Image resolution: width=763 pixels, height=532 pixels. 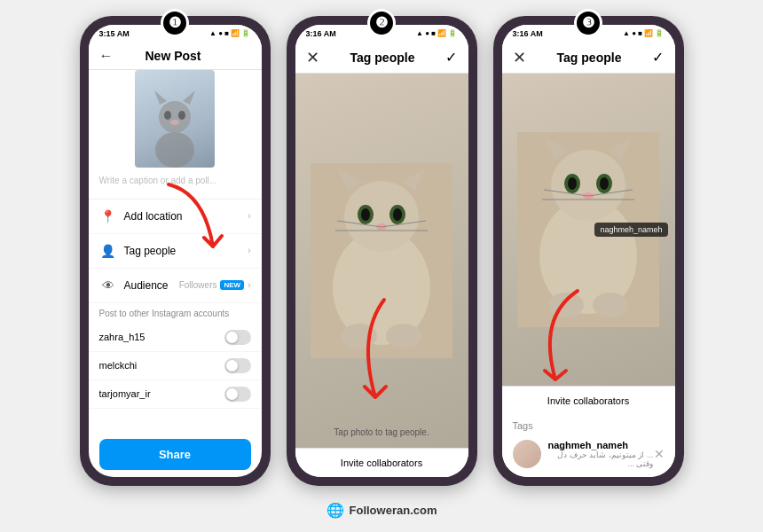 I want to click on tag-people-icon: 👤, so click(x=108, y=251).